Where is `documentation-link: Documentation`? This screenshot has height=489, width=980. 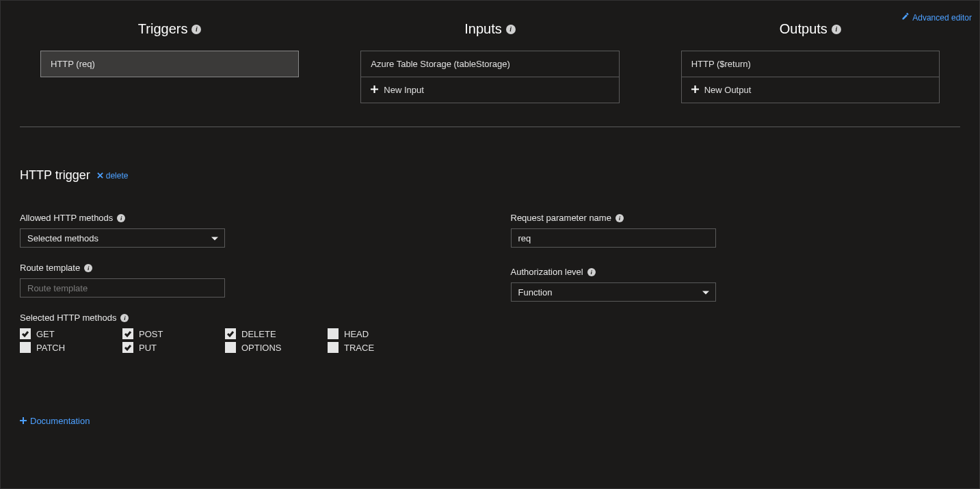 documentation-link: Documentation is located at coordinates (55, 421).